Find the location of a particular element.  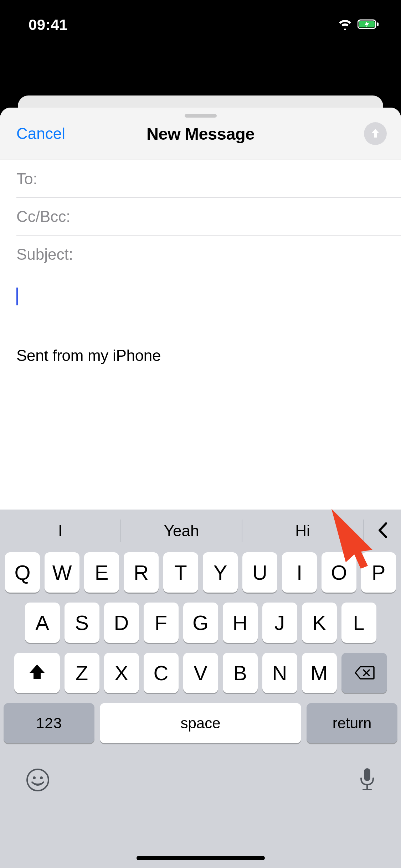

battery-charging-icon is located at coordinates (369, 25).